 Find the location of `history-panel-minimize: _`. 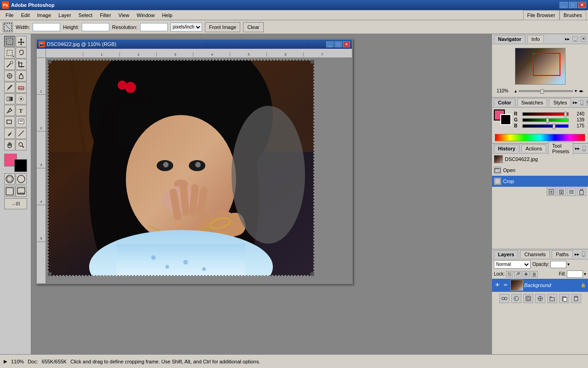

history-panel-minimize: _ is located at coordinates (584, 149).